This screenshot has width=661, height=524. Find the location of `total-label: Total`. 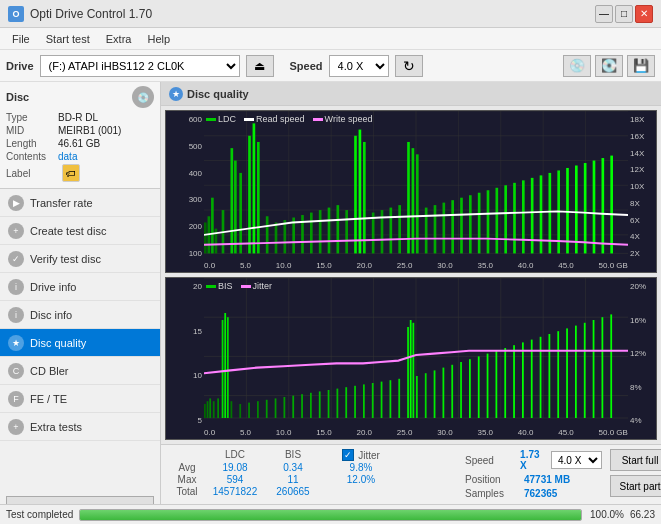

total-label: Total is located at coordinates (187, 492).